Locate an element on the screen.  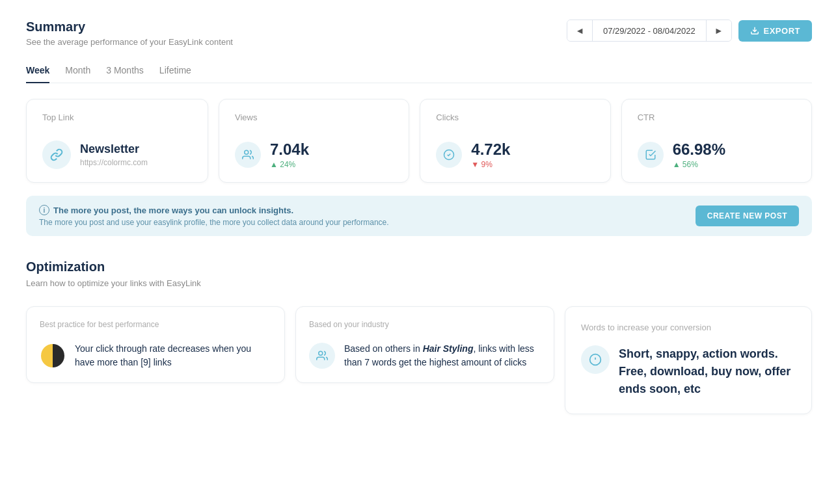
top-link-icon-circle is located at coordinates (57, 155).